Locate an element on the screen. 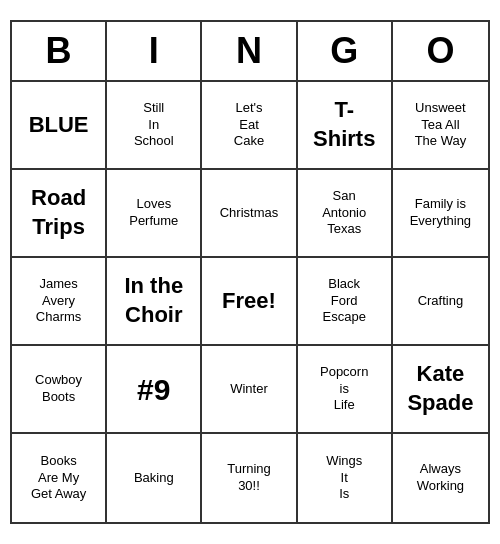 Image resolution: width=500 pixels, height=544 pixels. bingo-cell-22: Turning30!! is located at coordinates (250, 478).